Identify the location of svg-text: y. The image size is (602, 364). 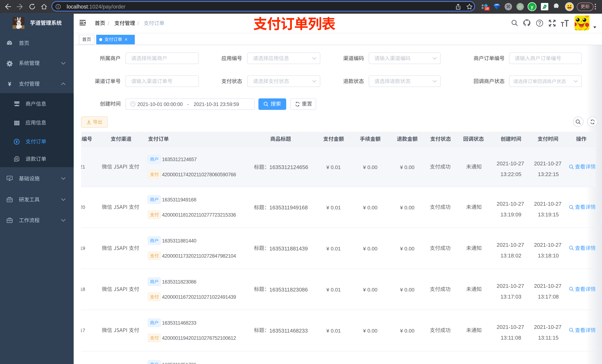
(532, 7).